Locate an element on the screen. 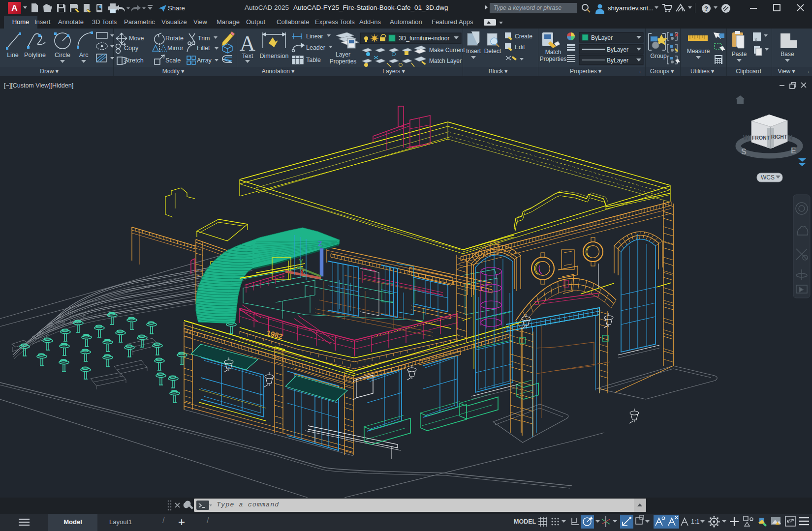 The width and height of the screenshot is (812, 531). svg-text: 1982 is located at coordinates (275, 334).